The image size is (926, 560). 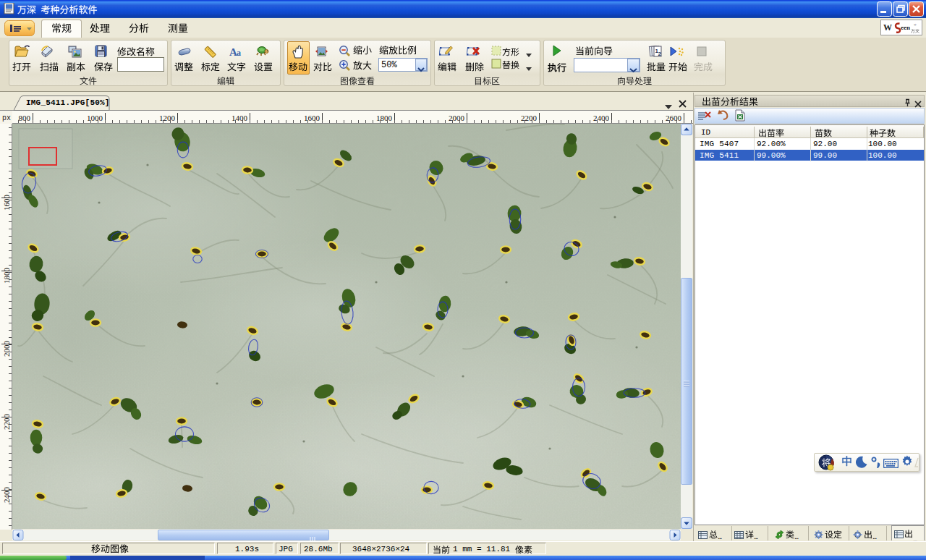 What do you see at coordinates (674, 118) in the screenshot?
I see `svg-text: 2600` at bounding box center [674, 118].